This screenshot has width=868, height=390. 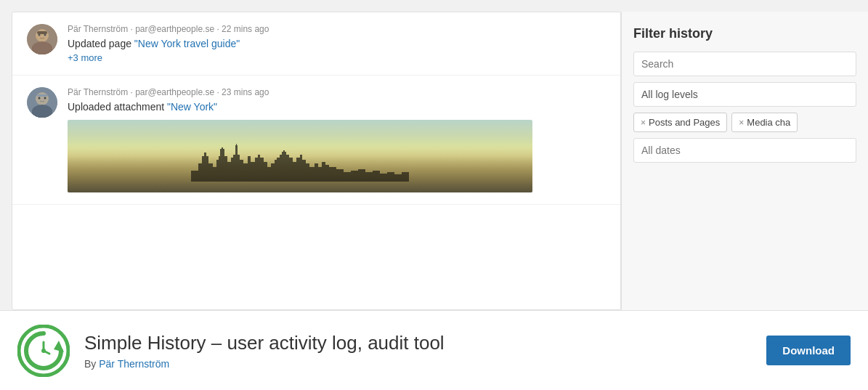 What do you see at coordinates (44, 351) in the screenshot?
I see `plugin-icon` at bounding box center [44, 351].